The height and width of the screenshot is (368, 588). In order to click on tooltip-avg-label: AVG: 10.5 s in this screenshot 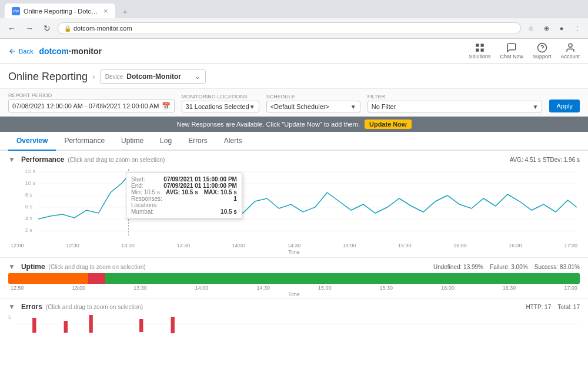, I will do `click(182, 192)`.